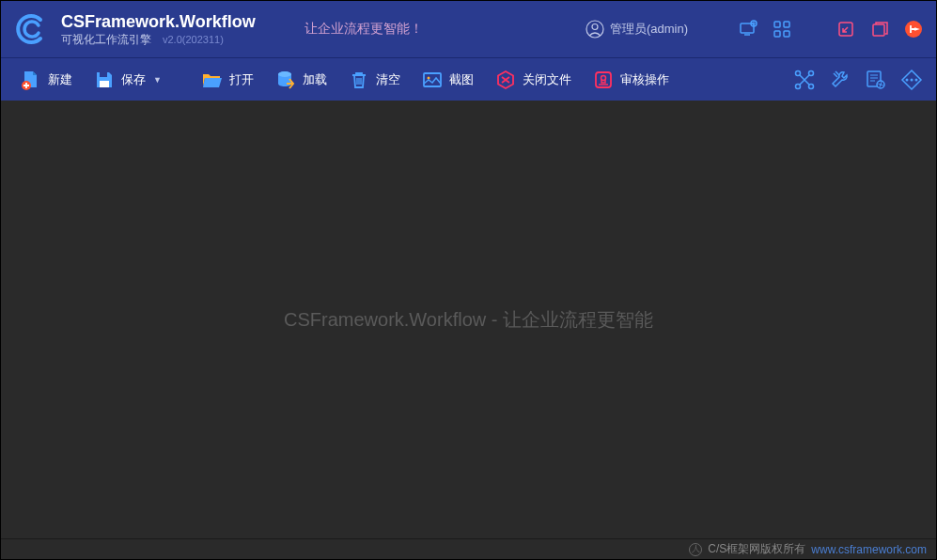 The image size is (937, 560). What do you see at coordinates (388, 80) in the screenshot?
I see `clear-label: 清空` at bounding box center [388, 80].